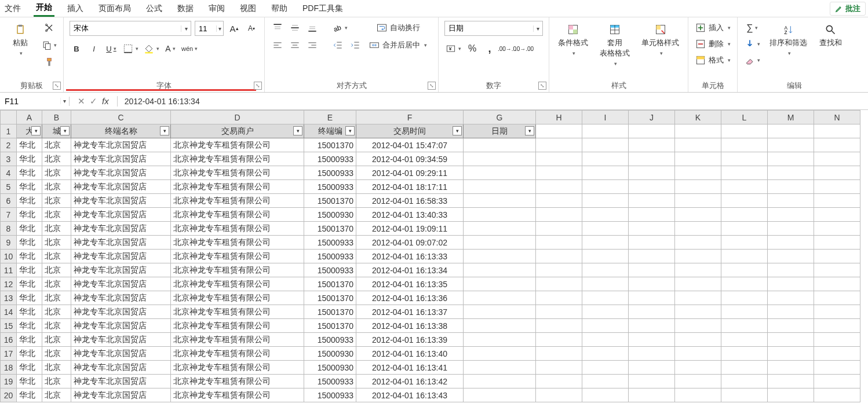 The image size is (868, 418). What do you see at coordinates (154, 9) in the screenshot?
I see `menu-formula: 公式` at bounding box center [154, 9].